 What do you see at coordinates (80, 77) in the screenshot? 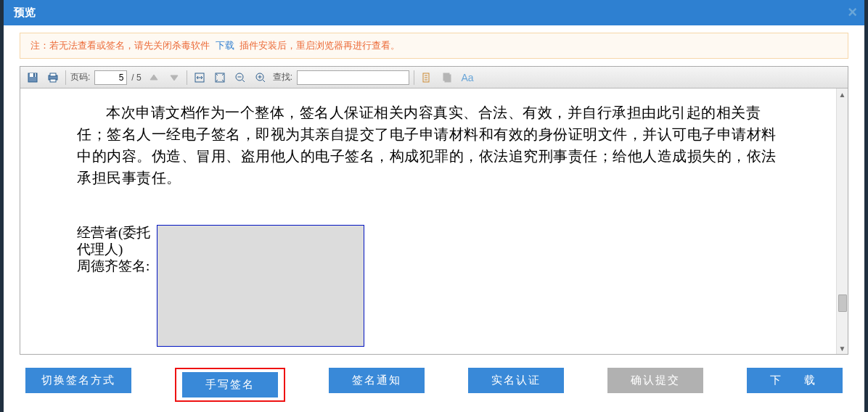
I see `page-label: 页码:` at bounding box center [80, 77].